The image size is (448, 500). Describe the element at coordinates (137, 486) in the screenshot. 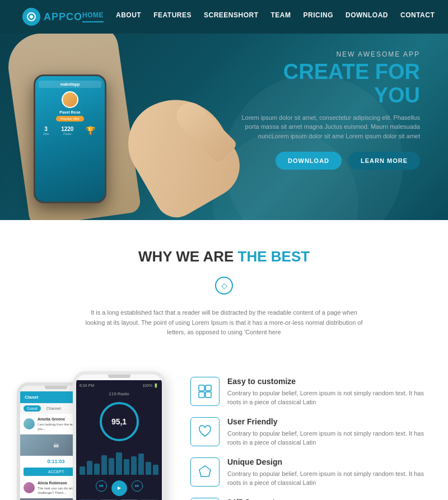

I see `sp2-next-btn: ⏭` at that location.